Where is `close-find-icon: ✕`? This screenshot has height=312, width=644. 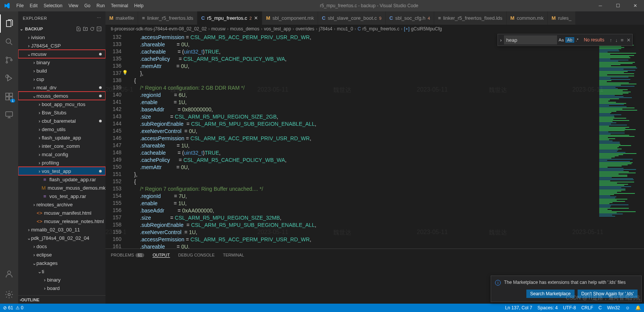
close-find-icon: ✕ is located at coordinates (628, 40).